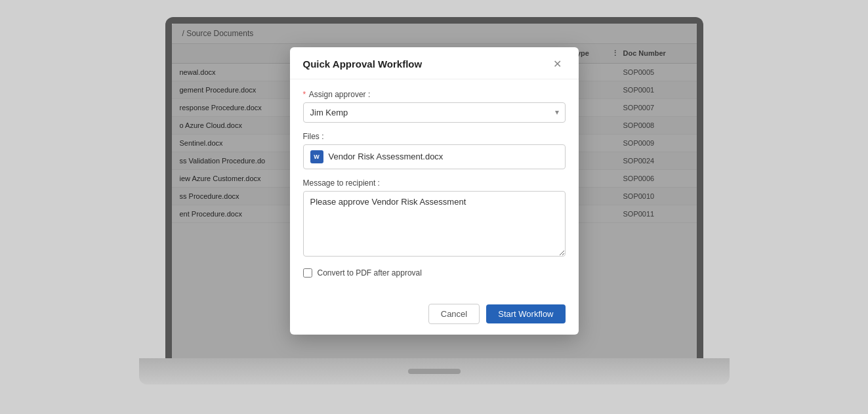  Describe the element at coordinates (434, 224) in the screenshot. I see `message-textarea: Please approve Vendor Risk Assessment` at that location.